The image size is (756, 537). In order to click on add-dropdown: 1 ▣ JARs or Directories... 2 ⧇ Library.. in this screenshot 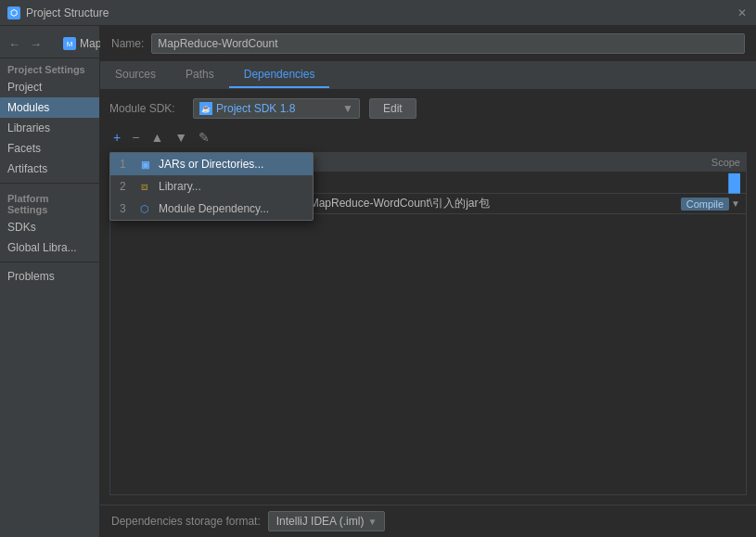, I will do `click(211, 186)`.